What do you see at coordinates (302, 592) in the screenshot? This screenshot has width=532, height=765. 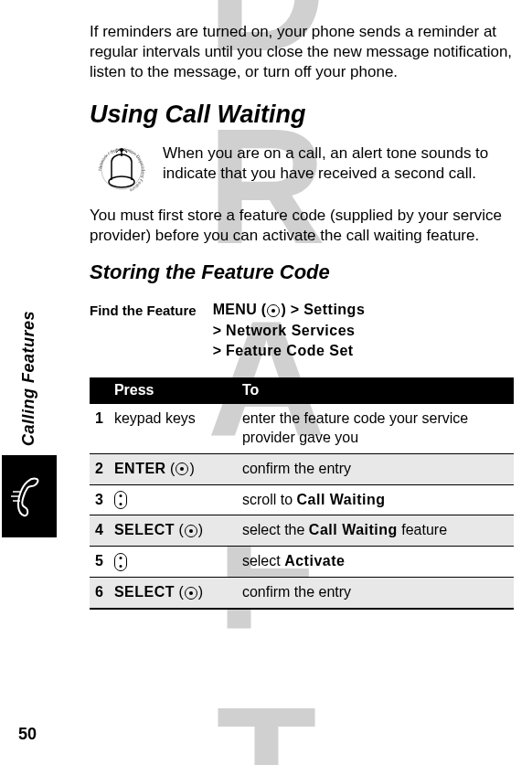 I see `table-row: 6 SELECT () confirm the entry` at bounding box center [302, 592].